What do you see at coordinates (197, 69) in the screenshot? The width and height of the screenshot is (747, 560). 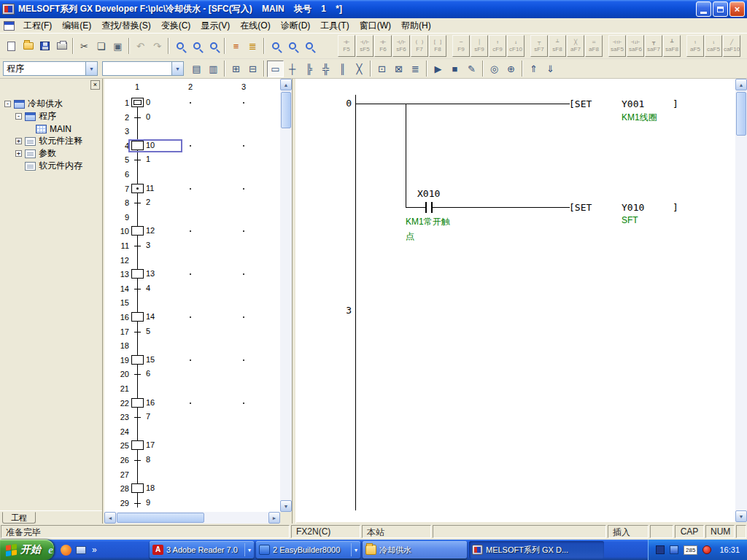 I see `project-data-list-button: ▤` at bounding box center [197, 69].